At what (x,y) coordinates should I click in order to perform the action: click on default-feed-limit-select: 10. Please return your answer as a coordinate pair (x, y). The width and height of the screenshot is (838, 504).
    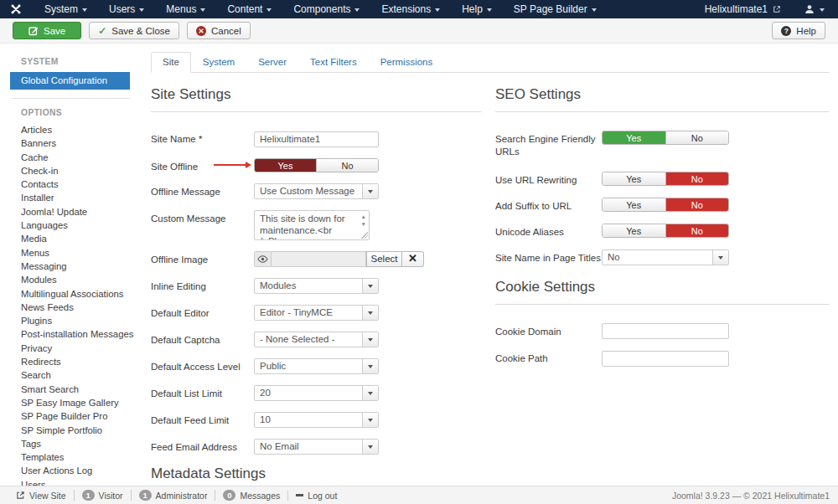
    Looking at the image, I should click on (317, 420).